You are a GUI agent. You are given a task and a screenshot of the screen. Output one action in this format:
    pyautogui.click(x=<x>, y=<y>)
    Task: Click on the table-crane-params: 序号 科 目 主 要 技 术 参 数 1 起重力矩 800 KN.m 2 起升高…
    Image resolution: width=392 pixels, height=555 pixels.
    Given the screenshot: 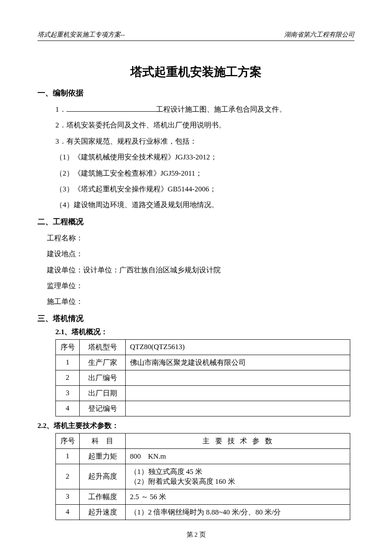 What is the action you would take?
    pyautogui.click(x=203, y=477)
    